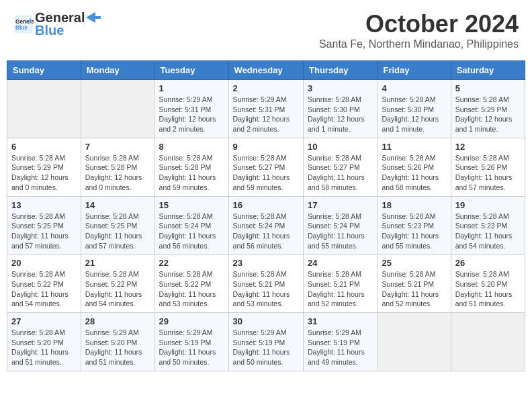 Image resolution: width=532 pixels, height=411 pixels. I want to click on day-number: 28, so click(118, 321).